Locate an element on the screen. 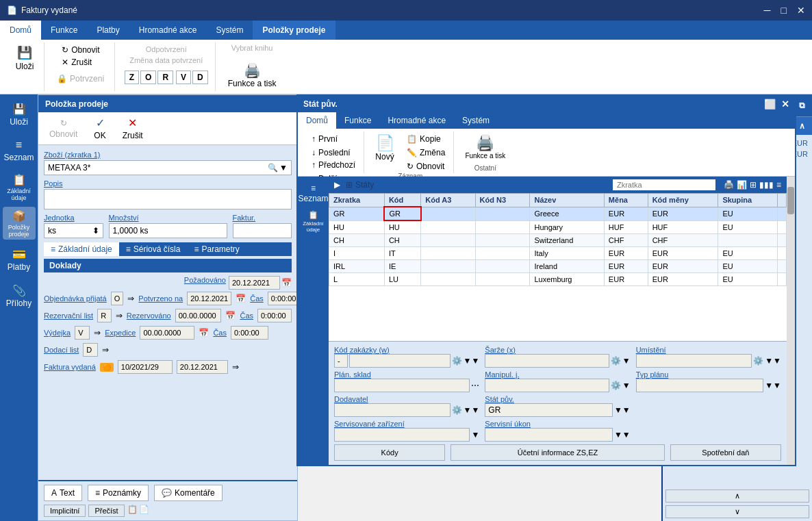 This screenshot has height=521, width=812. cas-exp-label: Čas is located at coordinates (220, 333).